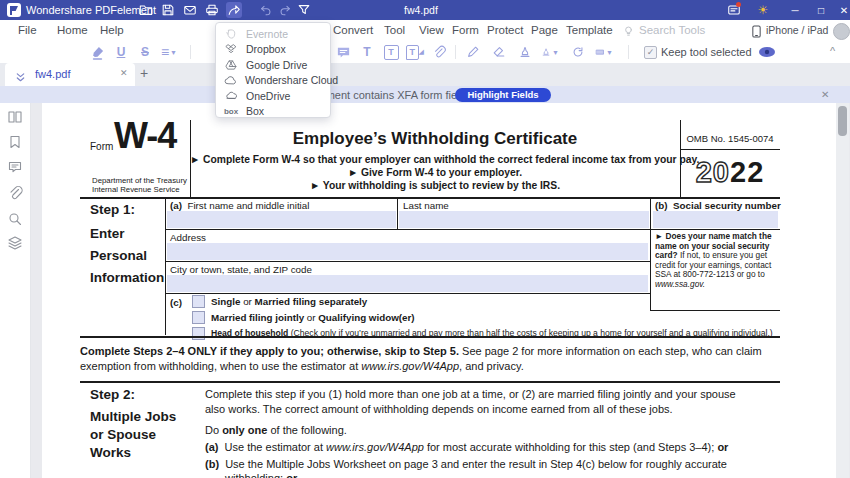  What do you see at coordinates (425, 75) in the screenshot?
I see `document-tab-bar: fw4.pdf ✕ +` at bounding box center [425, 75].